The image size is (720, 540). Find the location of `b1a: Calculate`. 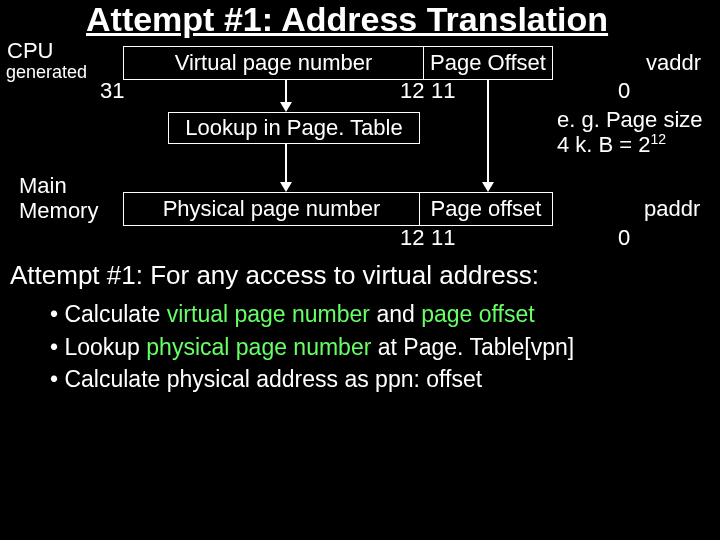

b1a: Calculate is located at coordinates (115, 314).